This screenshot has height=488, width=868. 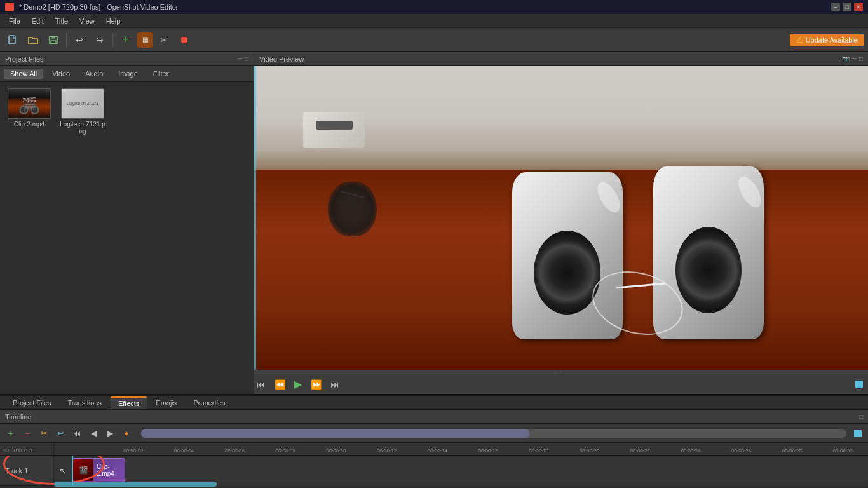 I want to click on transitions-button: ▦, so click(x=145, y=40).